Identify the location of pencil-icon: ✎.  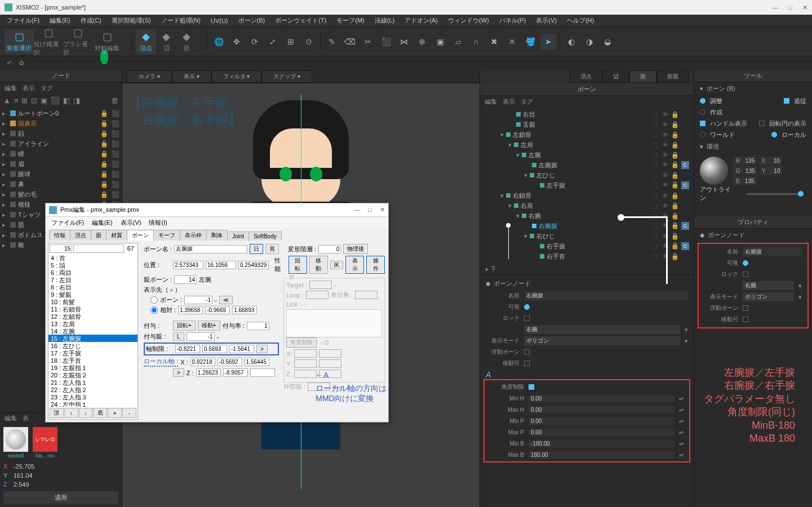
(332, 42).